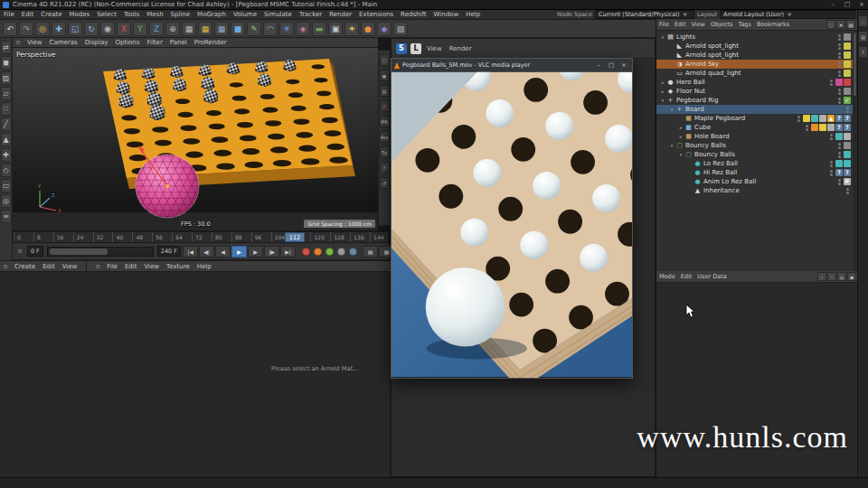 The image size is (868, 488). Describe the element at coordinates (107, 14) in the screenshot. I see `menu-select: Select` at that location.